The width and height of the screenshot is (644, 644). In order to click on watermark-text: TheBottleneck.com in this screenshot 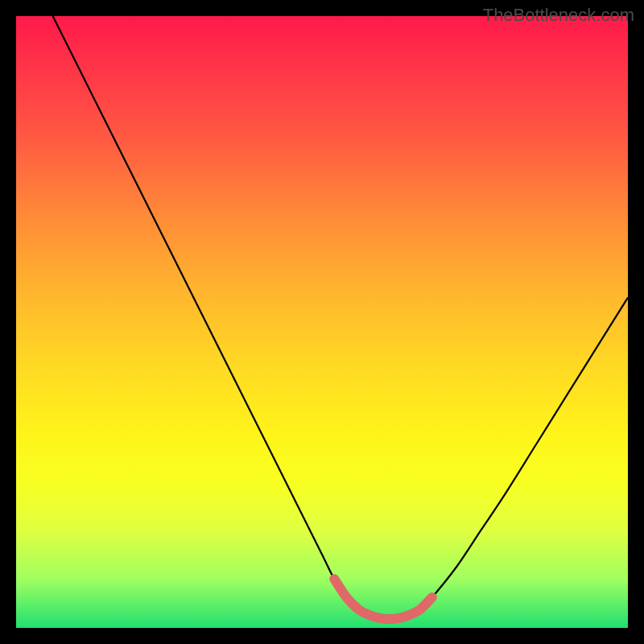, I will do `click(559, 15)`.